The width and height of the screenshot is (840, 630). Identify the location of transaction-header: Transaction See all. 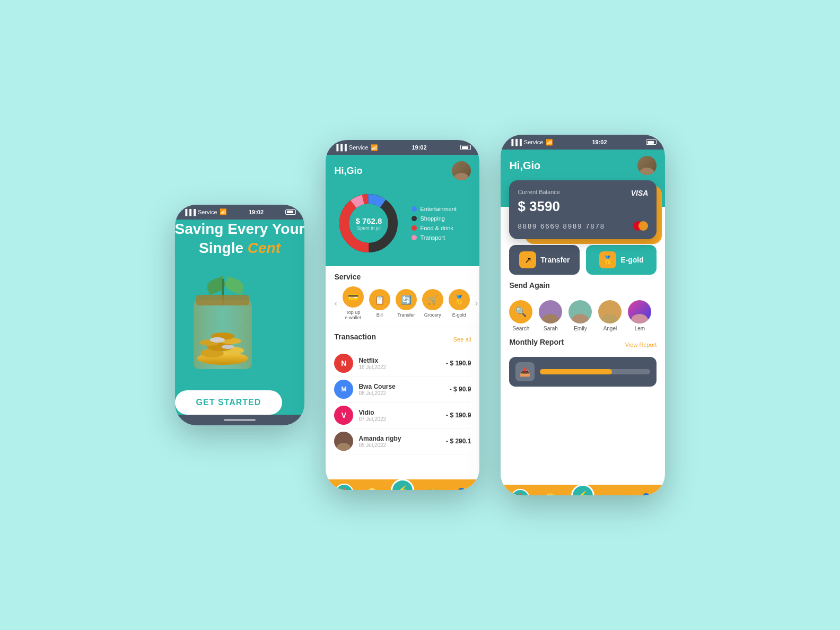
(402, 339).